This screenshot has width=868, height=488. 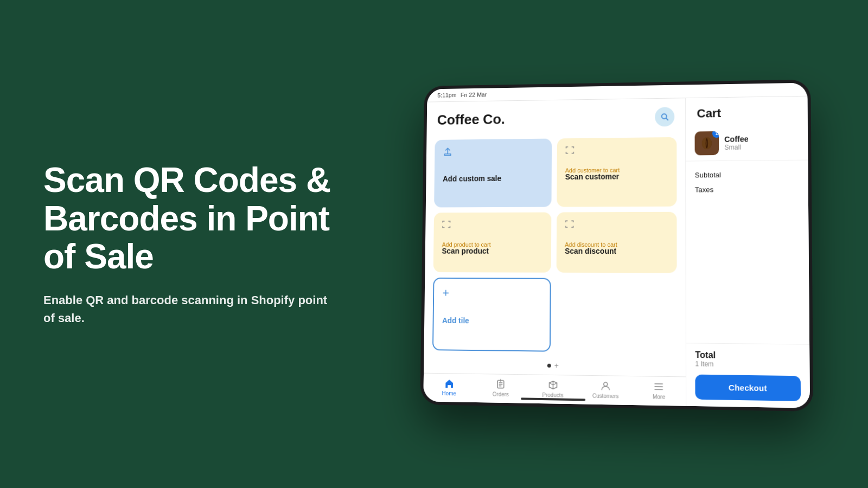 I want to click on subtotal-row: Subtotal, so click(x=747, y=175).